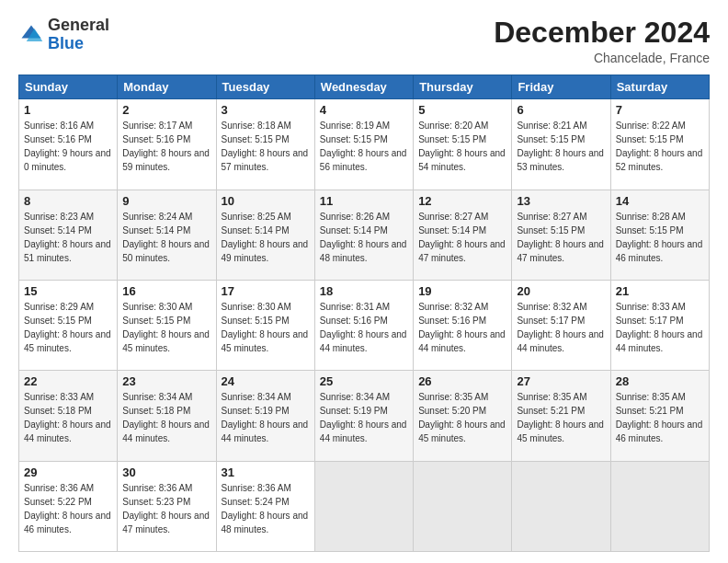 This screenshot has width=728, height=563. I want to click on day-number: 30, so click(166, 473).